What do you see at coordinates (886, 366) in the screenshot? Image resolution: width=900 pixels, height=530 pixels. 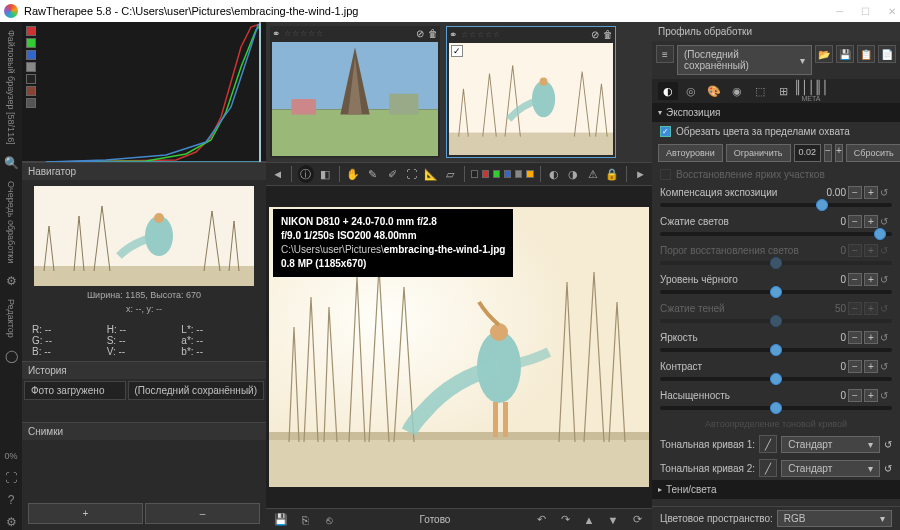 I see `slider-6-reset: ↺` at bounding box center [886, 366].